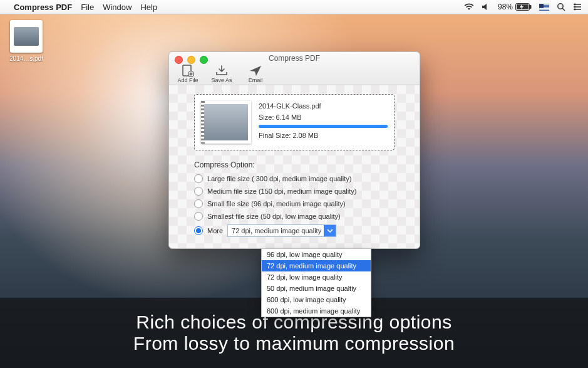  I want to click on desktop-file-thumb, so click(26, 36).